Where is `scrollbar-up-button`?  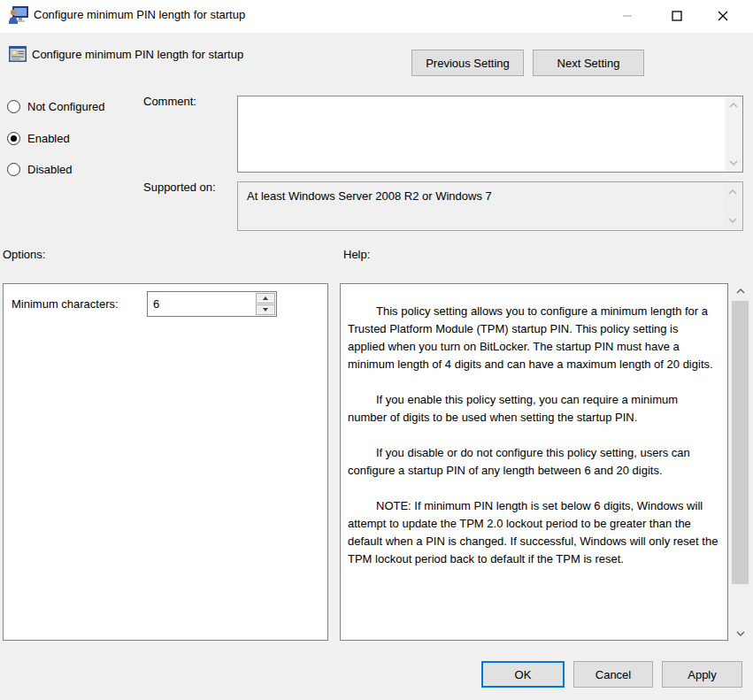 scrollbar-up-button is located at coordinates (740, 290).